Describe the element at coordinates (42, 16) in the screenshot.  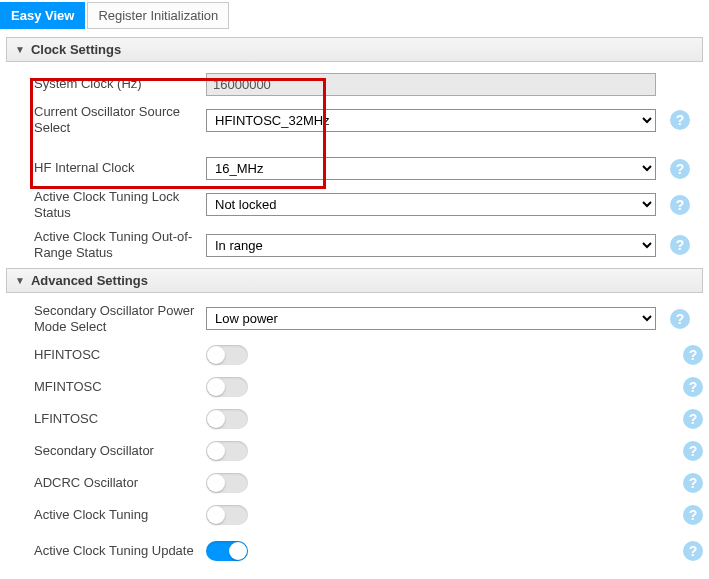
I see `tab-easy-view: Easy View` at that location.